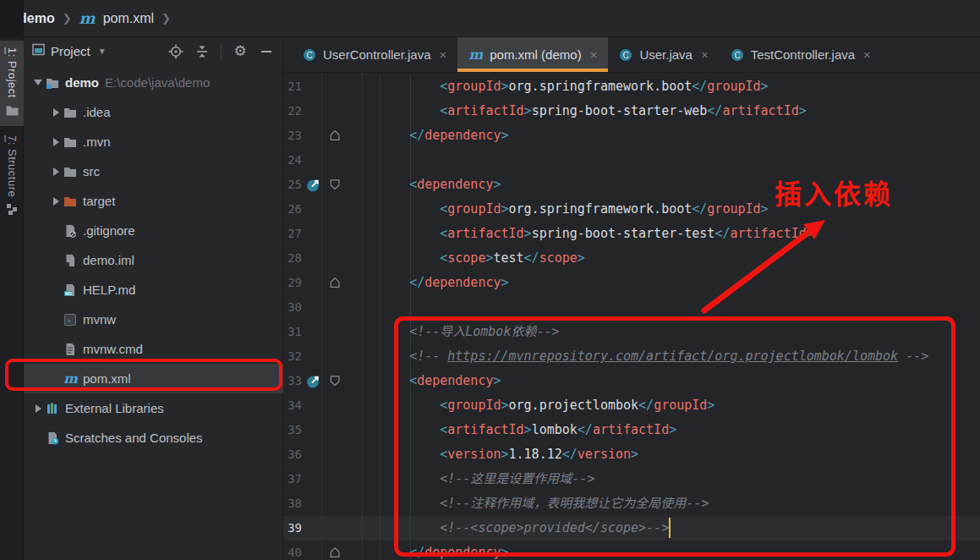 The image size is (980, 560). I want to click on chevron-down-icon: ▼, so click(102, 51).